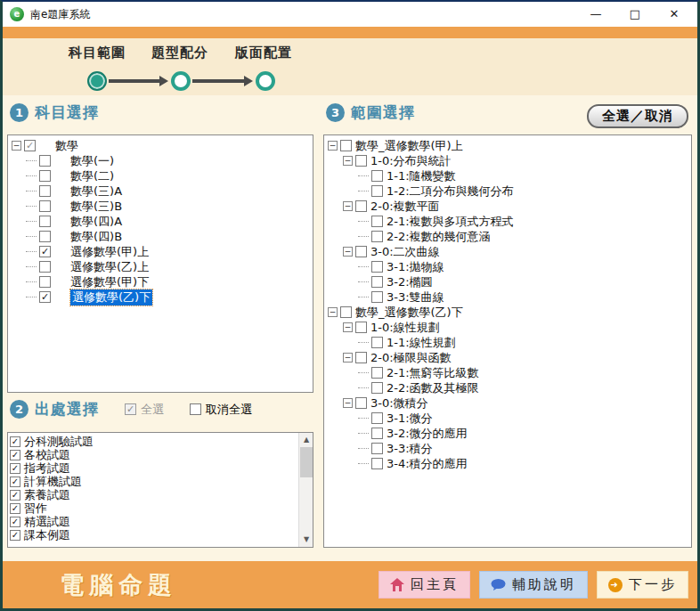 This screenshot has width=700, height=611. I want to click on tree-node-label: 數學, so click(67, 146).